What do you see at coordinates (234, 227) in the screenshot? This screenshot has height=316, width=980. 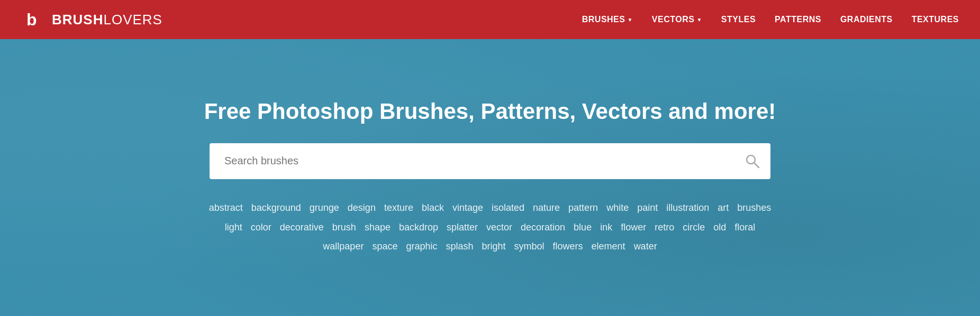 I see `tag-light: light` at bounding box center [234, 227].